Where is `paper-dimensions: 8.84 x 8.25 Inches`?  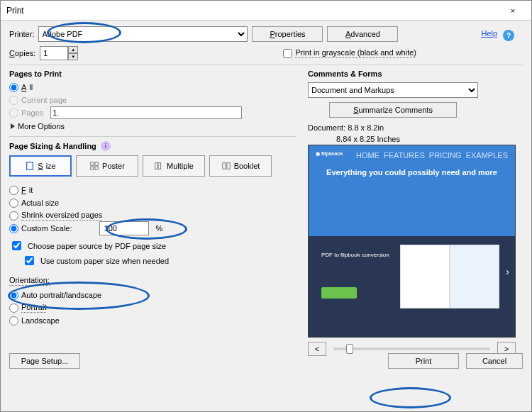 paper-dimensions: 8.84 x 8.25 Inches is located at coordinates (430, 139).